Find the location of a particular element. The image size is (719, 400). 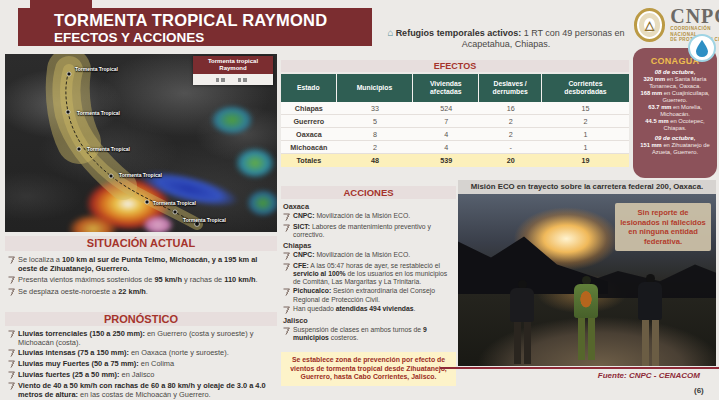

pronostico-header: PRONÓSTICO is located at coordinates (141, 319).